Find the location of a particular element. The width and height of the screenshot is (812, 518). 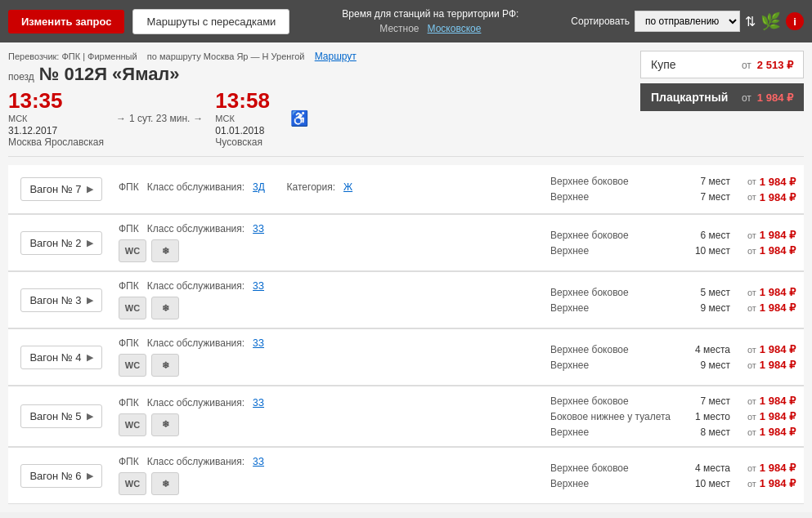

class-label-2: Класс обслуживания: is located at coordinates (196, 286).